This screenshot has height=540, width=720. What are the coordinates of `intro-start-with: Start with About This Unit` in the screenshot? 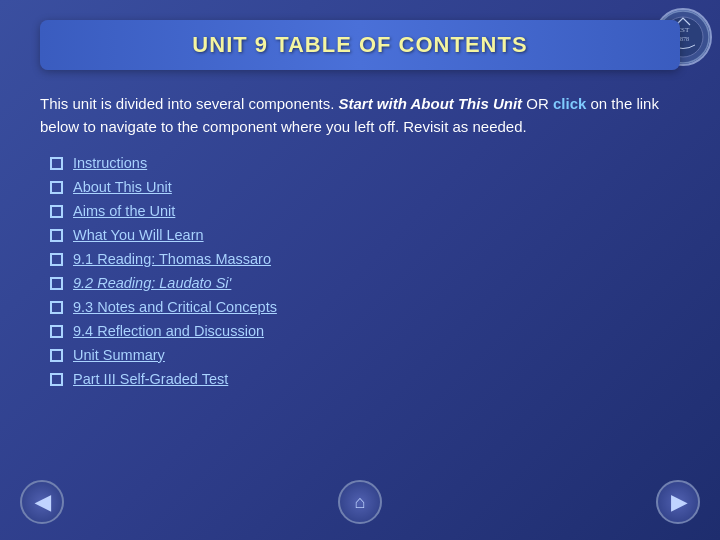 It's located at (431, 104).